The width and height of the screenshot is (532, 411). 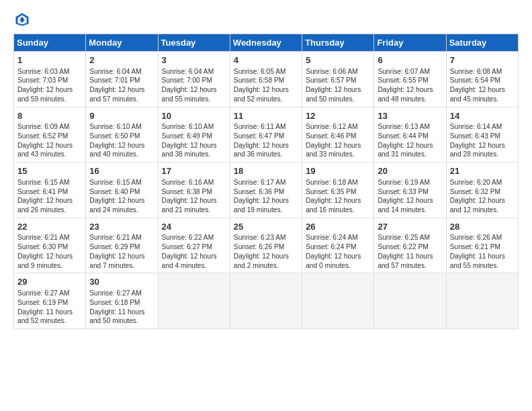 I want to click on weekday-header-row: SundayMondayTuesdayWednesdayThursdayFrid…, so click(x=266, y=43).